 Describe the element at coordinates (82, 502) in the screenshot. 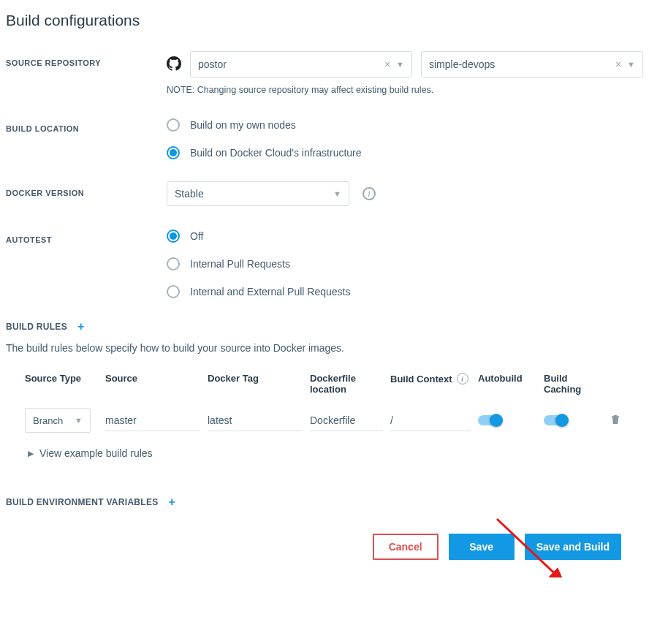

I see `build-env-vars-label: BUILD ENVIRONMENT VARIABLES` at that location.